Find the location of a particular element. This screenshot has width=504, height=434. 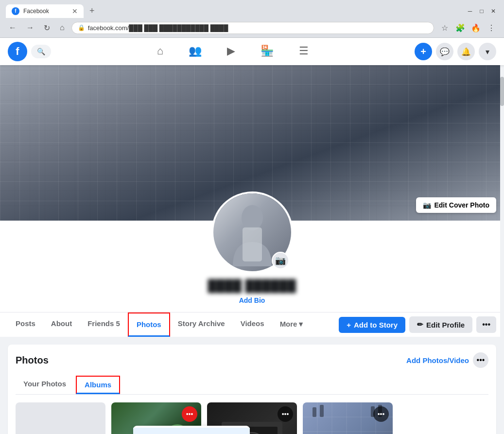

album-item-spring: ••• spring 1 Item Edit album Download Al… is located at coordinates (156, 418).